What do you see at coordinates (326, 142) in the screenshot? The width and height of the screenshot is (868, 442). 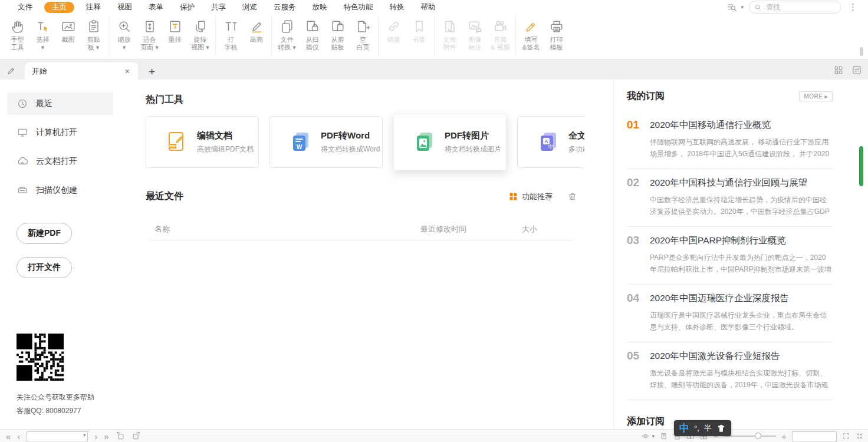 I see `card-pdf-to-word: WPDF转Word将文档转换成Word` at bounding box center [326, 142].